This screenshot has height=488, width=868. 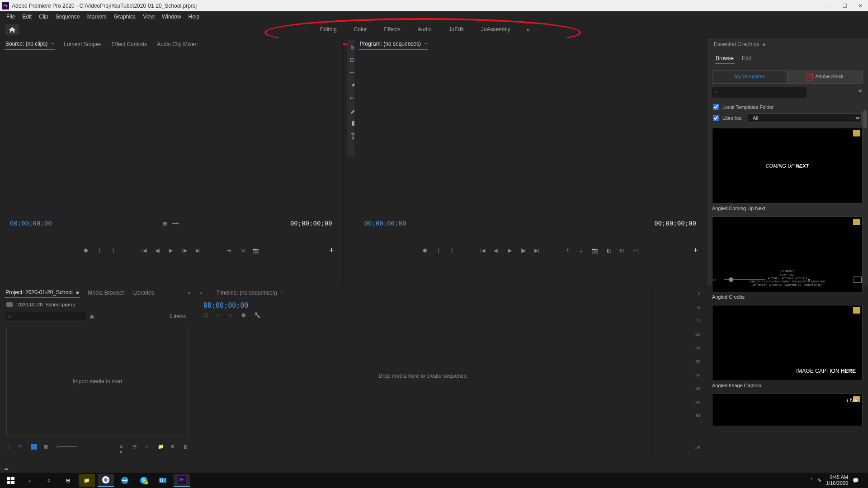 What do you see at coordinates (49, 480) in the screenshot?
I see `cortana-button: ○` at bounding box center [49, 480].